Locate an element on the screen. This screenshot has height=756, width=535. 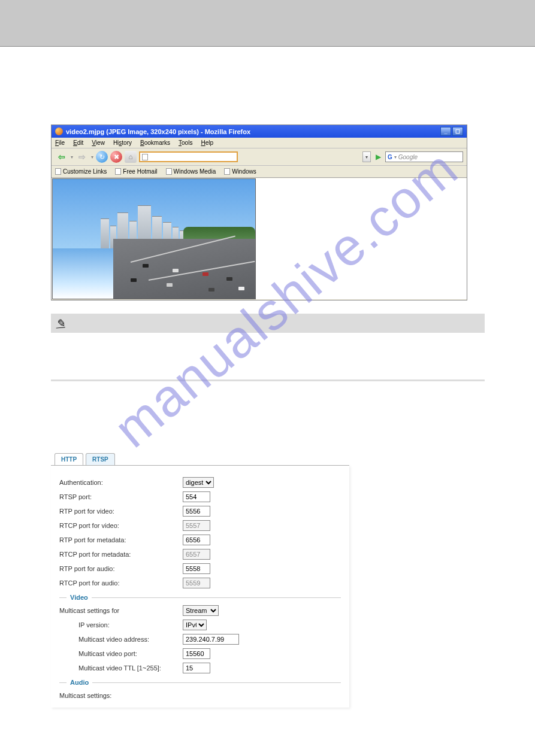
label-authentication: Authentication: is located at coordinates (121, 482).